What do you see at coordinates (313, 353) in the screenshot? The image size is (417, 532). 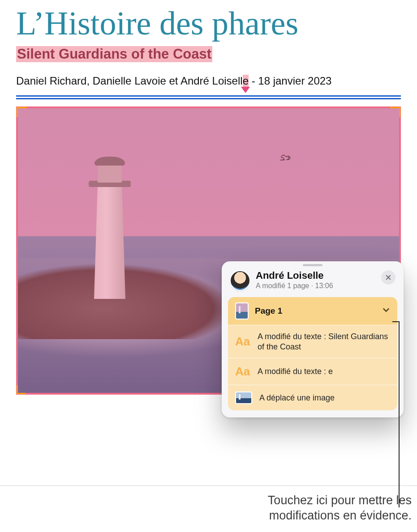 I see `activity-card: Page 1 Aa A modifié du texte : Silent Gu…` at bounding box center [313, 353].